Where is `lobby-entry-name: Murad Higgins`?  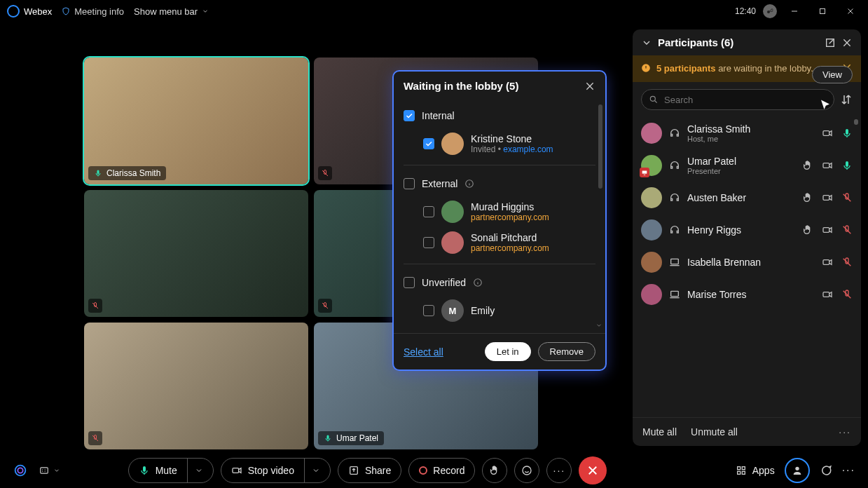
lobby-entry-name: Murad Higgins is located at coordinates (510, 207).